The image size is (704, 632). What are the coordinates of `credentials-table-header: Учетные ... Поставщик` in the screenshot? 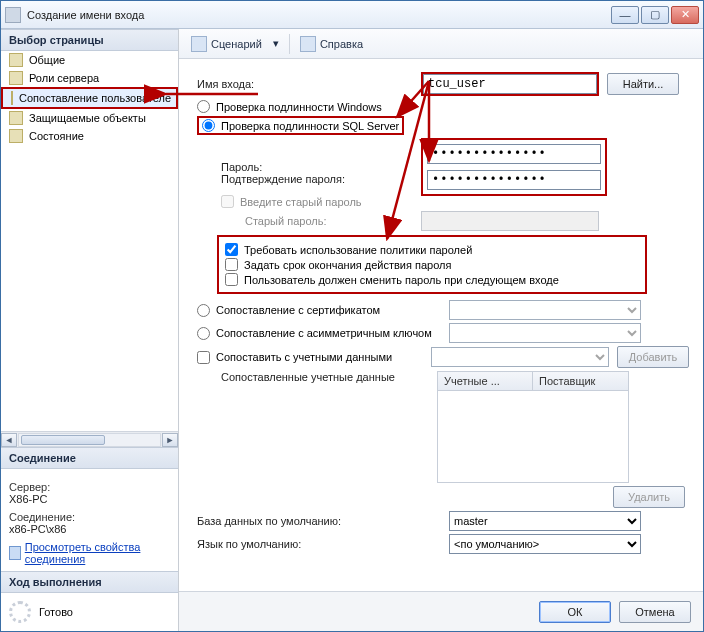 It's located at (533, 381).